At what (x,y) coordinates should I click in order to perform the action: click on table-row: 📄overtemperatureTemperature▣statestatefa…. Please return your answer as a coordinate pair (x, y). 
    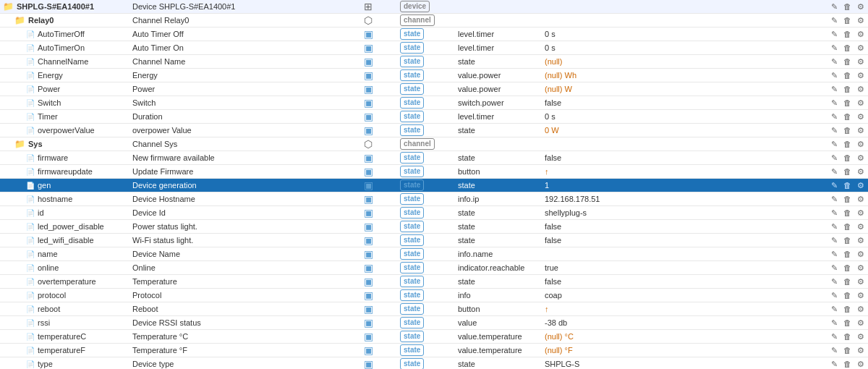
    Looking at the image, I should click on (434, 282).